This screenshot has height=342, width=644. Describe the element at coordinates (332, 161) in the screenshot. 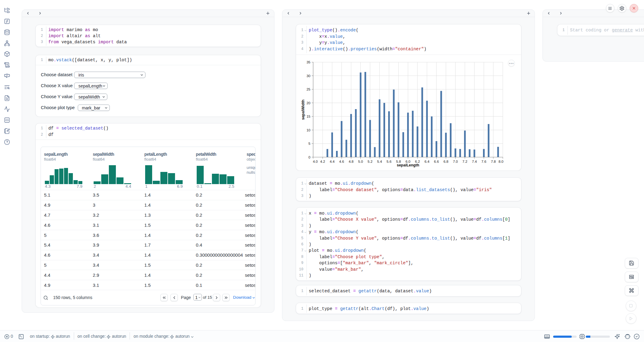

I see `svg-text: 4.4` at that location.